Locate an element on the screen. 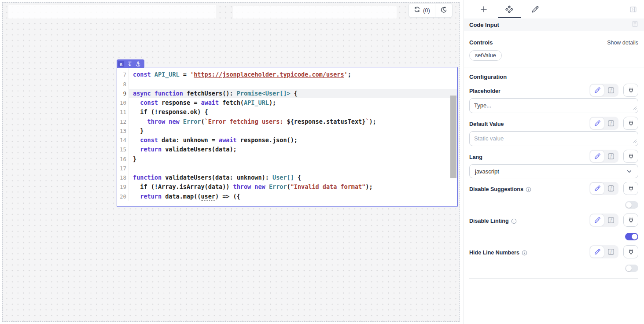 Image resolution: width=644 pixels, height=324 pixels. property-row-placeholder: PlaceholderfType... is located at coordinates (554, 99).